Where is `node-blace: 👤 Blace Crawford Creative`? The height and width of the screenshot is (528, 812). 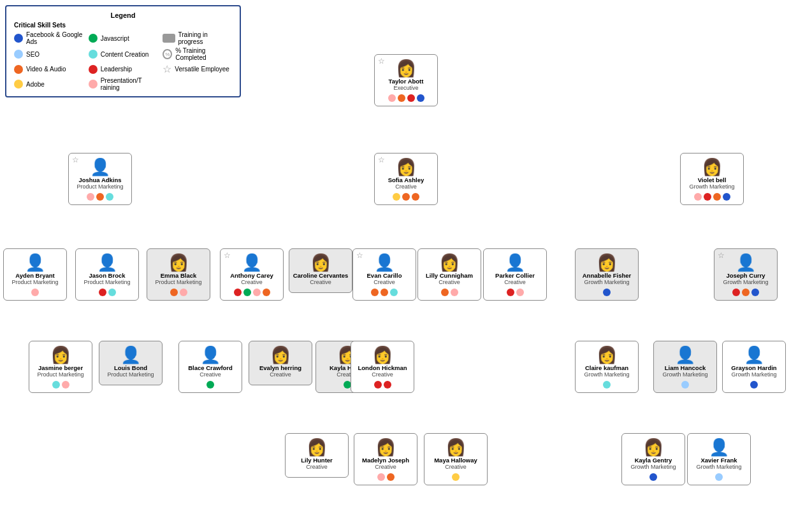
node-blace: 👤 Blace Crawford Creative is located at coordinates (210, 367).